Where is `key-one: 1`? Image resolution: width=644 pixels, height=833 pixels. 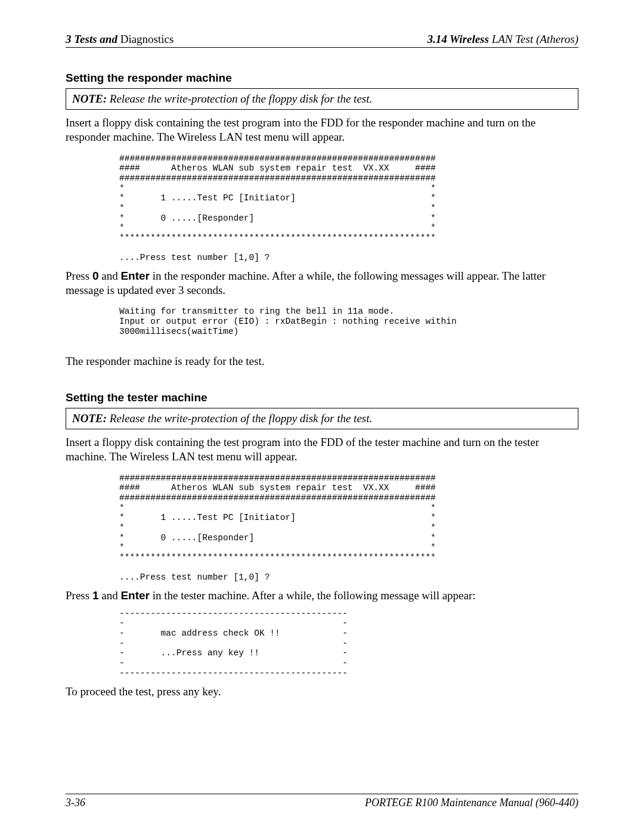
key-one: 1 is located at coordinates (95, 595).